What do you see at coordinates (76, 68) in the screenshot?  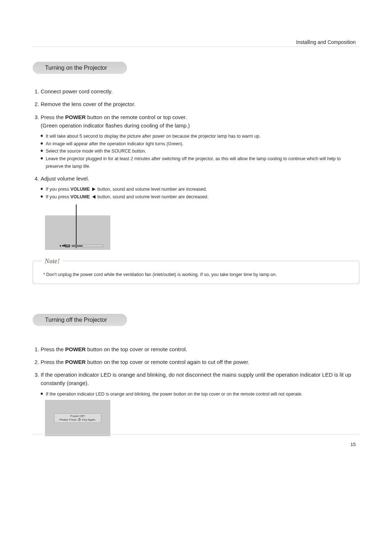 I see `section-heading-text: Turning on the Projector` at bounding box center [76, 68].